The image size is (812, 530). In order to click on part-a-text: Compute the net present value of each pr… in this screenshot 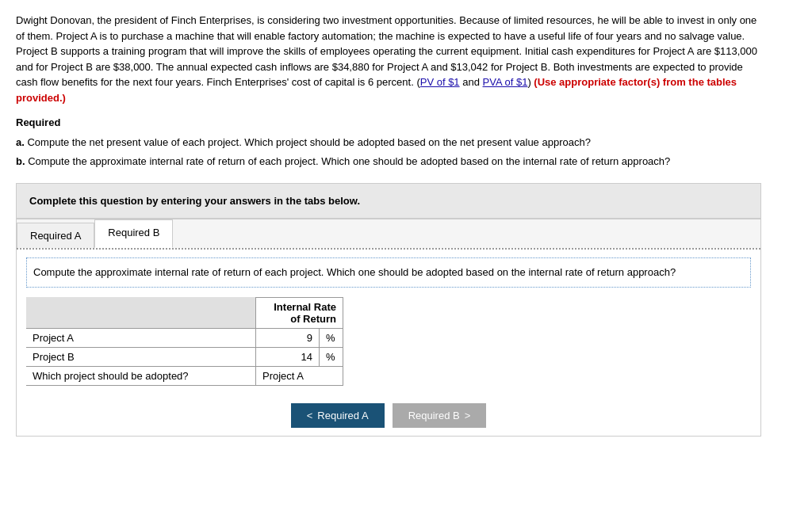, I will do `click(308, 143)`.